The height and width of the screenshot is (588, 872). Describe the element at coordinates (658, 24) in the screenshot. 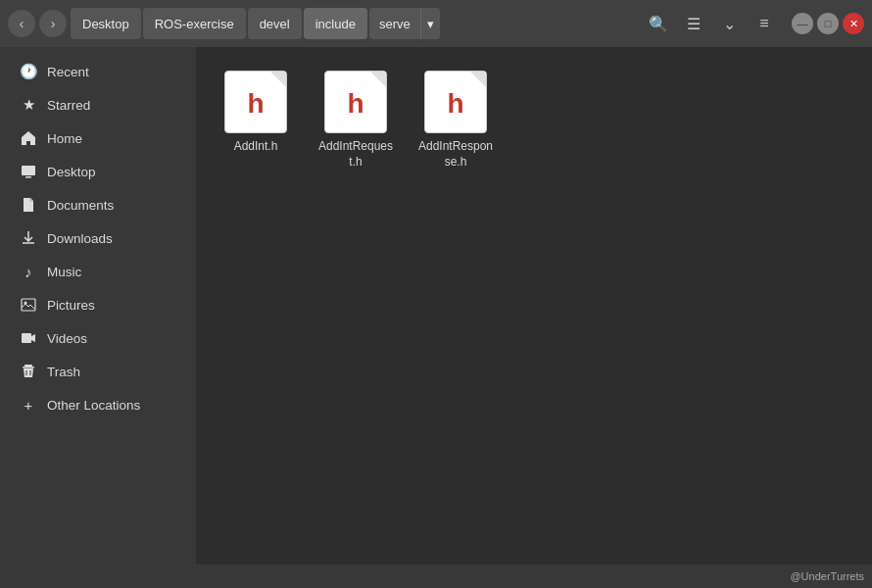

I see `search-button: 🔍` at that location.